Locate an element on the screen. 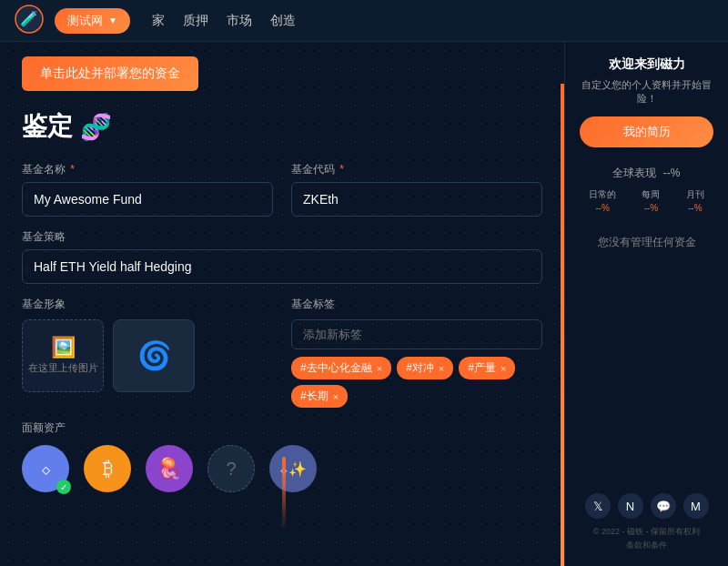 Image resolution: width=728 pixels, height=566 pixels. purple-circle: 🪼 is located at coordinates (169, 469).